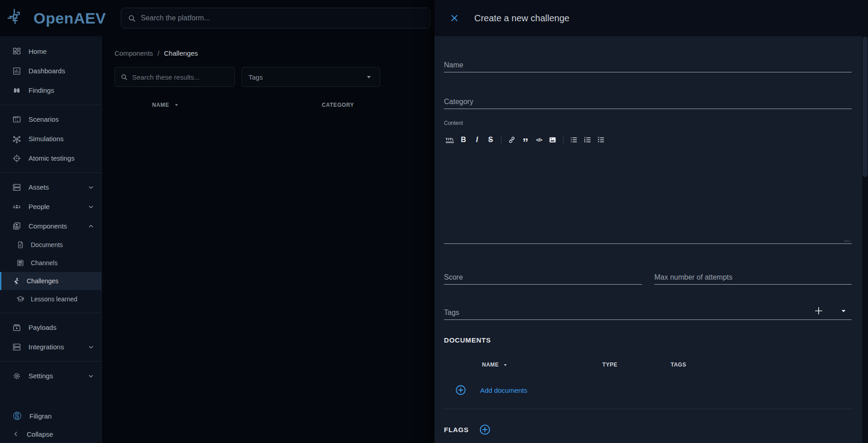 The image size is (868, 443). I want to click on max-attempts-field, so click(753, 274).